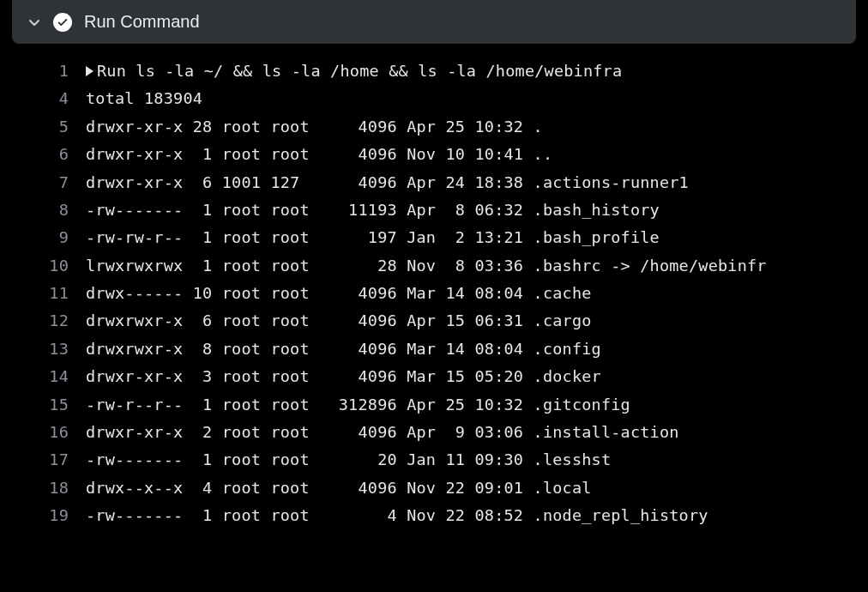 The image size is (868, 592). Describe the element at coordinates (43, 238) in the screenshot. I see `line-number: 9` at that location.